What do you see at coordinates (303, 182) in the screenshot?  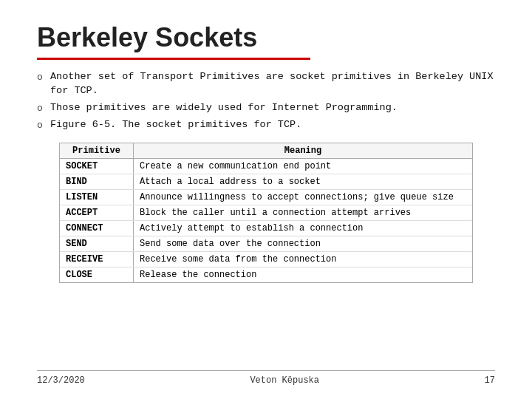 I see `table-cell-meaning-1: Attach a local address to a socket` at bounding box center [303, 182].